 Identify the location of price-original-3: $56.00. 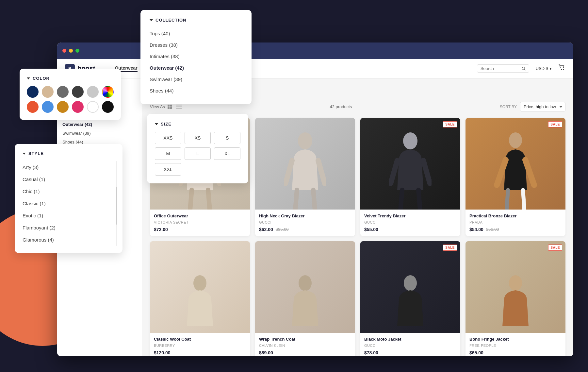
(493, 229).